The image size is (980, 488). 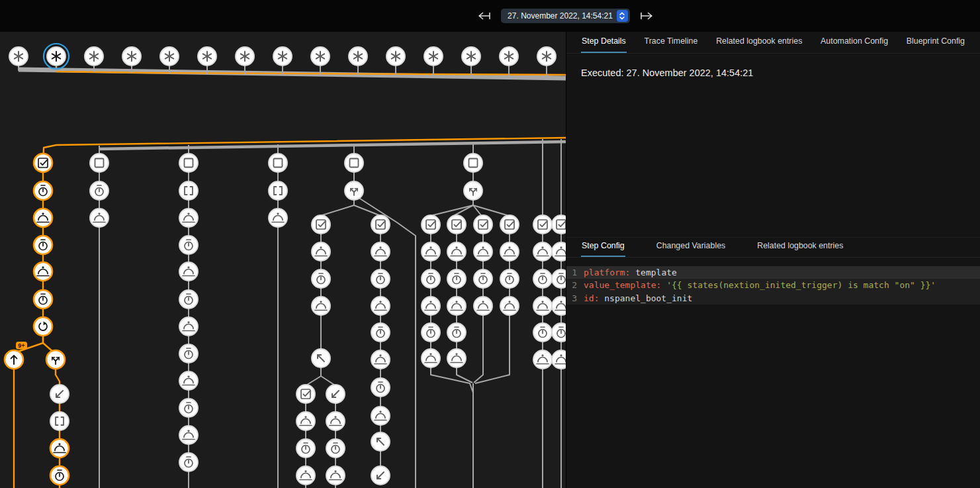 I want to click on tab-related-logbook-entries: Related logbook entries, so click(x=759, y=45).